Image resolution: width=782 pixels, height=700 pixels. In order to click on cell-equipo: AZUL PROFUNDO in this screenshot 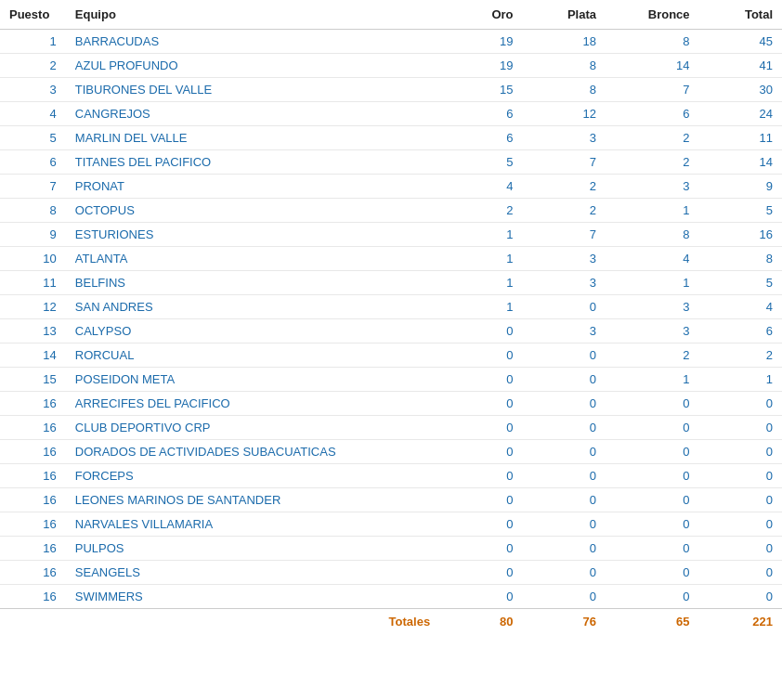, I will do `click(253, 66)`.